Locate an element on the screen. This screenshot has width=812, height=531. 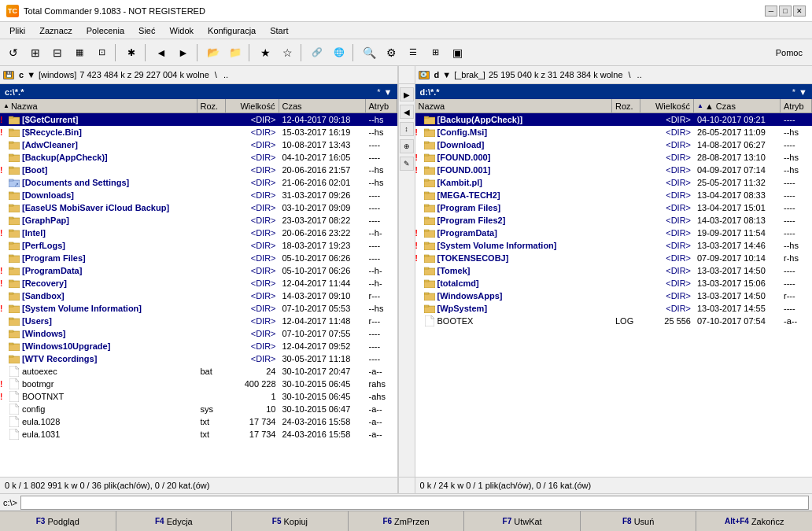
table-row: [WindowsApps]<DIR>13-03-2017 14:50r--- is located at coordinates (614, 296).